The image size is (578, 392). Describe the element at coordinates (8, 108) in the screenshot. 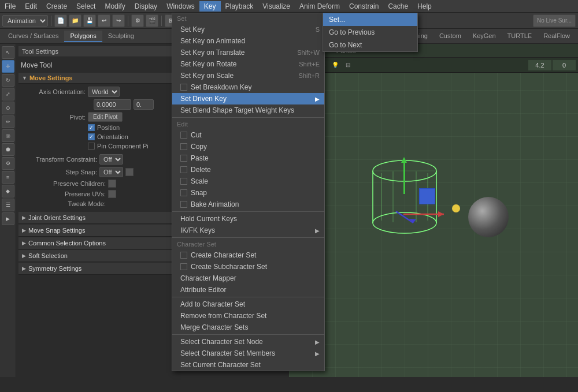

I see `lasso-tool-icon: ⊙` at that location.